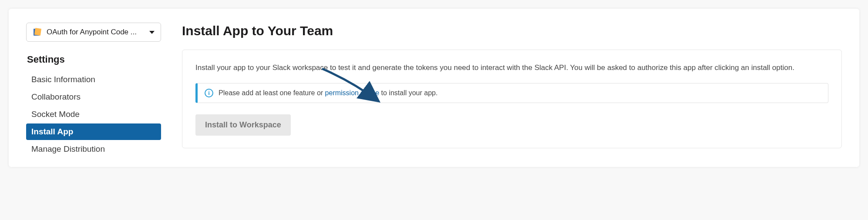 The height and width of the screenshot is (220, 868). Describe the element at coordinates (243, 125) in the screenshot. I see `install-to-workspace-button: Install to Workspace` at that location.